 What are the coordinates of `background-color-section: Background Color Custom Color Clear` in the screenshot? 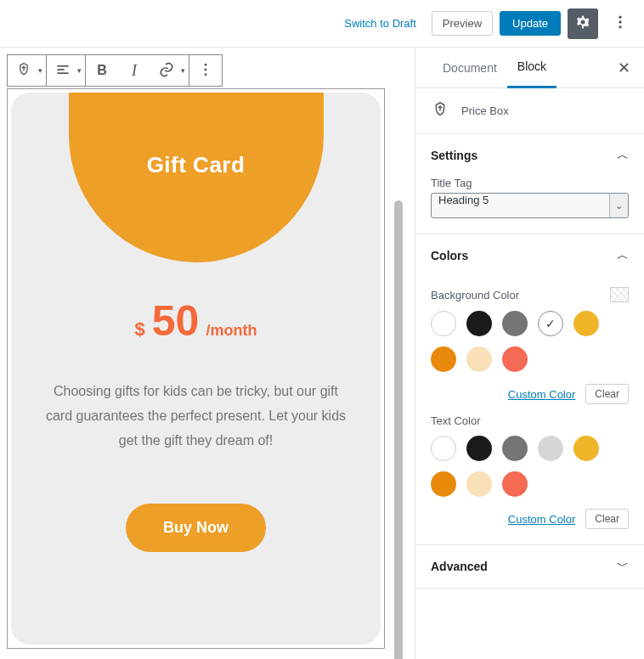 It's located at (530, 346).